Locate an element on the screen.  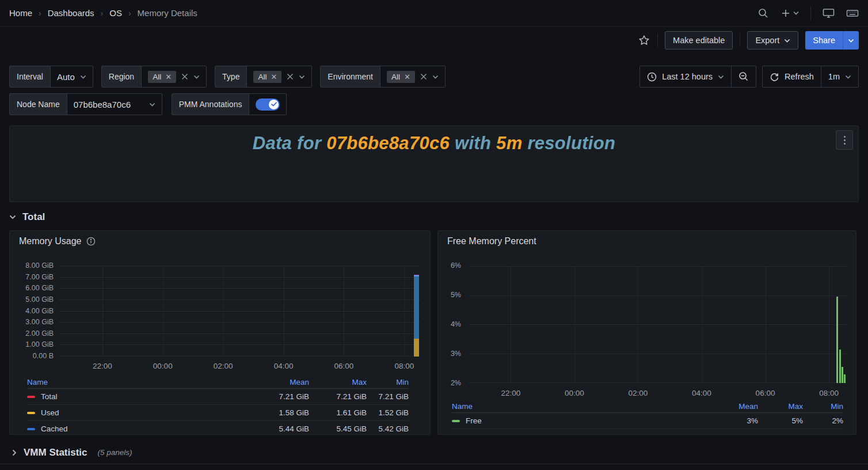
legend-row: Cached5.44 GiB5.45 GiB5.42 GiB is located at coordinates (218, 428).